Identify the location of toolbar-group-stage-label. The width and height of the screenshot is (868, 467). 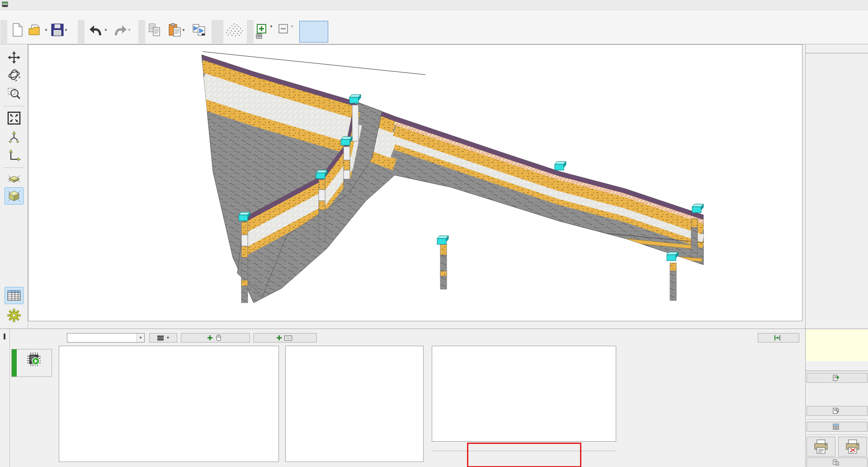
(250, 32).